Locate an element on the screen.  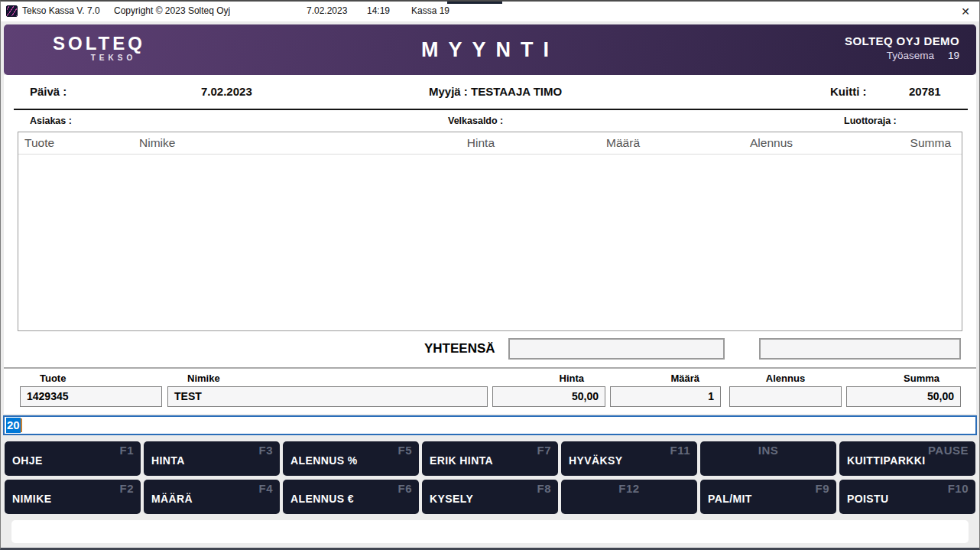
alennus-percent-button: ALENNUS % F5 is located at coordinates (351, 459).